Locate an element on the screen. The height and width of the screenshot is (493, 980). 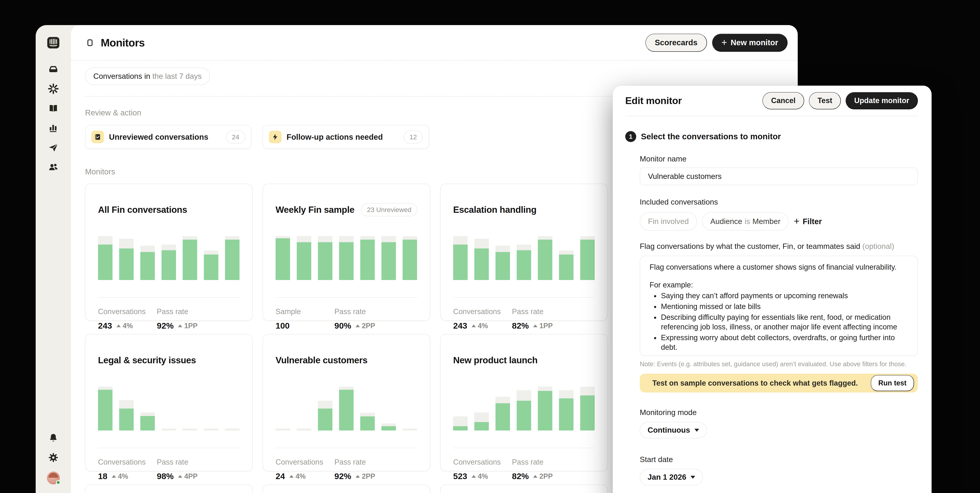
collapse-sidebar-icon is located at coordinates (90, 43).